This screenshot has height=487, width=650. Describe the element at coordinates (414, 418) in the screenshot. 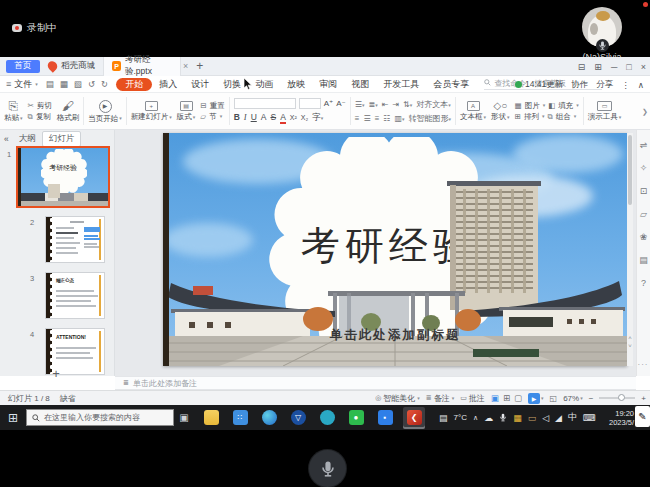

I see `active-app-icon: ❮` at that location.